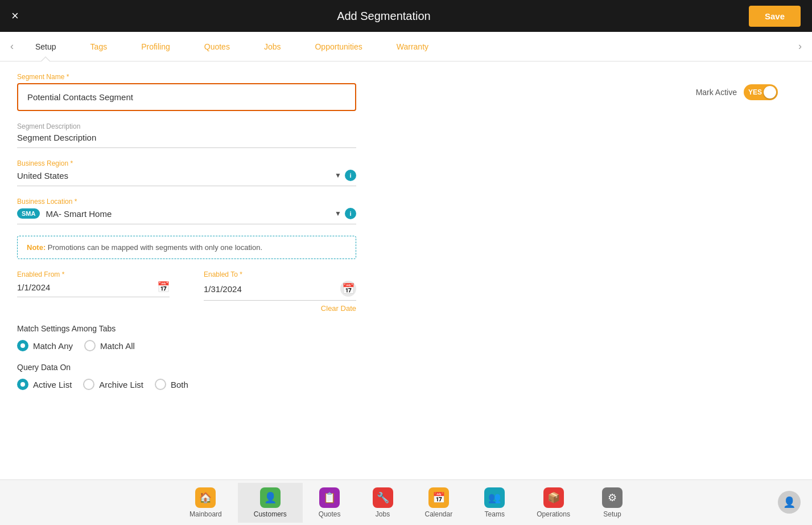  I want to click on business-location-wrapper: SMA MA- Smart Home ▼ i, so click(187, 216).